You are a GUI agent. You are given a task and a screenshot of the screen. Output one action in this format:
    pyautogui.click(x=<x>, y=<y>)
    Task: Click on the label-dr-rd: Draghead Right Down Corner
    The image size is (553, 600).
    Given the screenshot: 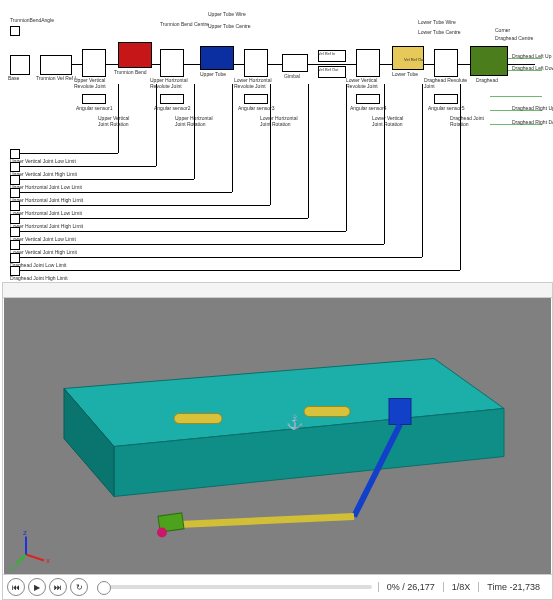 What is the action you would take?
    pyautogui.click(x=532, y=123)
    